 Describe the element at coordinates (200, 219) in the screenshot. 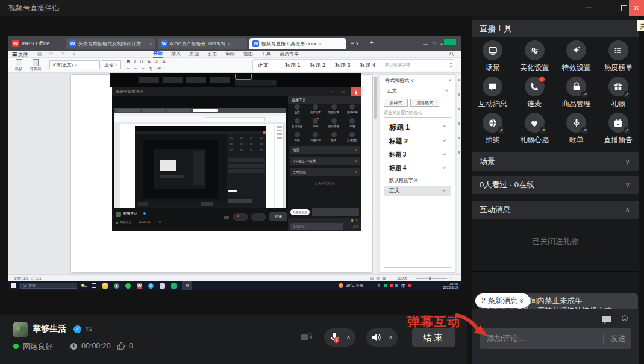

I see `nested-bottom-bar: 掌够生活 网络良好 00:00:31 0 结束` at that location.